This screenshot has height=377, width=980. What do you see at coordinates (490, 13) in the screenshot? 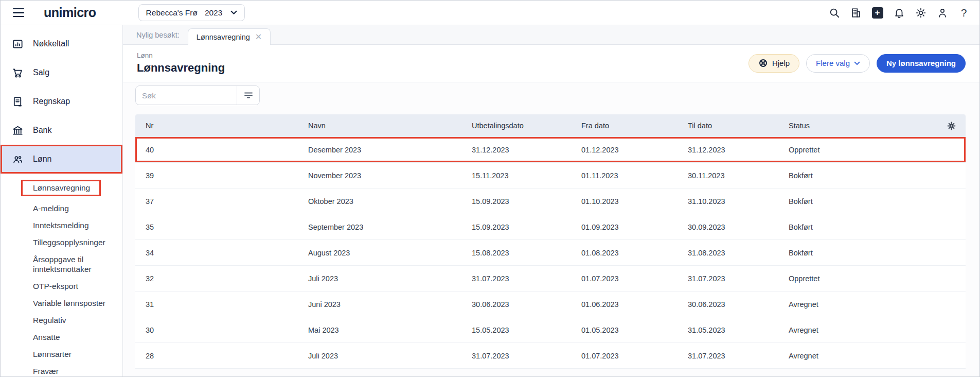
I see `topbar: unimicro Rebecca's Frø 2023 +` at bounding box center [490, 13].